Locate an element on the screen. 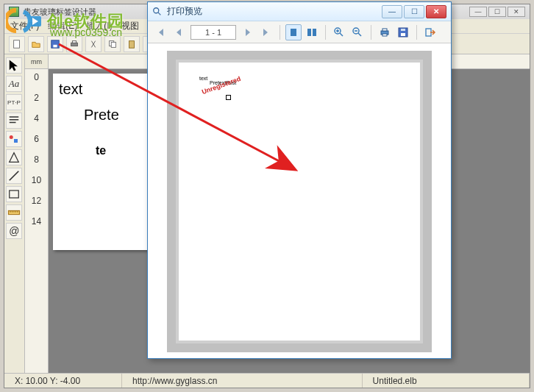  page-range-box: 1 - 1 is located at coordinates (213, 32).